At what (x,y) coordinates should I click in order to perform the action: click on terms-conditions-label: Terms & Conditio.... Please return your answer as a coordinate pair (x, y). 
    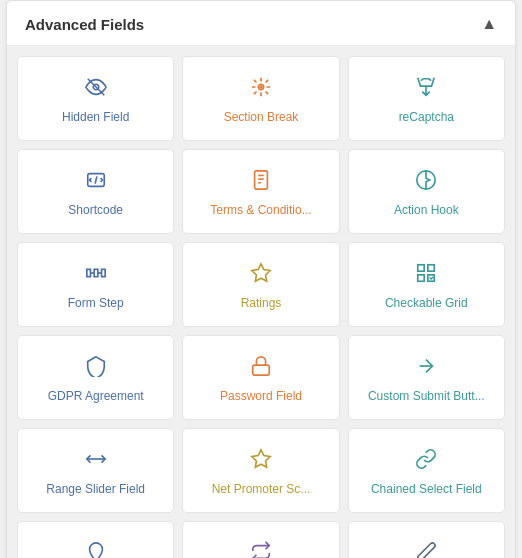
    Looking at the image, I should click on (260, 211).